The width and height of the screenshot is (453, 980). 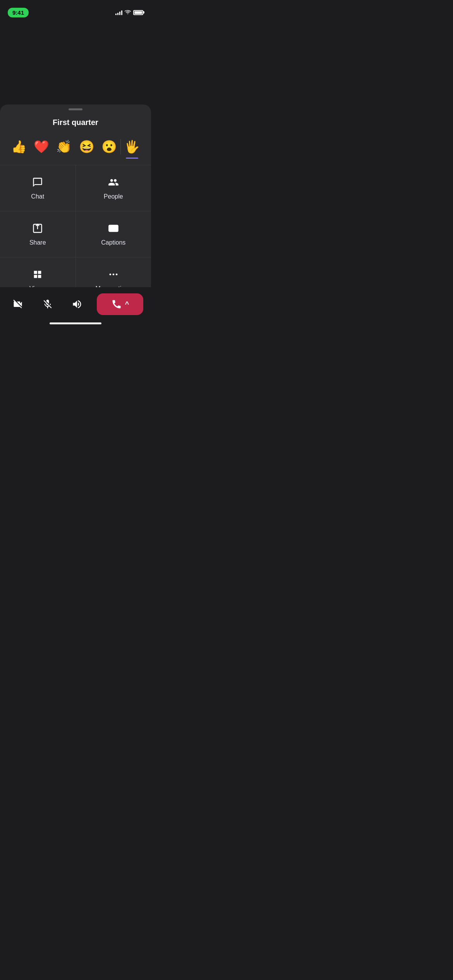 I want to click on people-label: People, so click(x=113, y=197).